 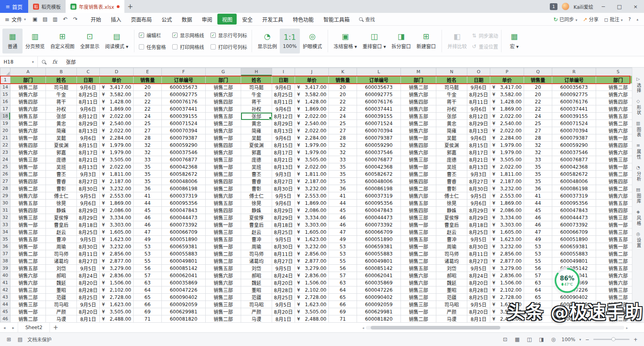 What do you see at coordinates (257, 152) in the screenshot?
I see `cell: 郭嘉` at bounding box center [257, 152].